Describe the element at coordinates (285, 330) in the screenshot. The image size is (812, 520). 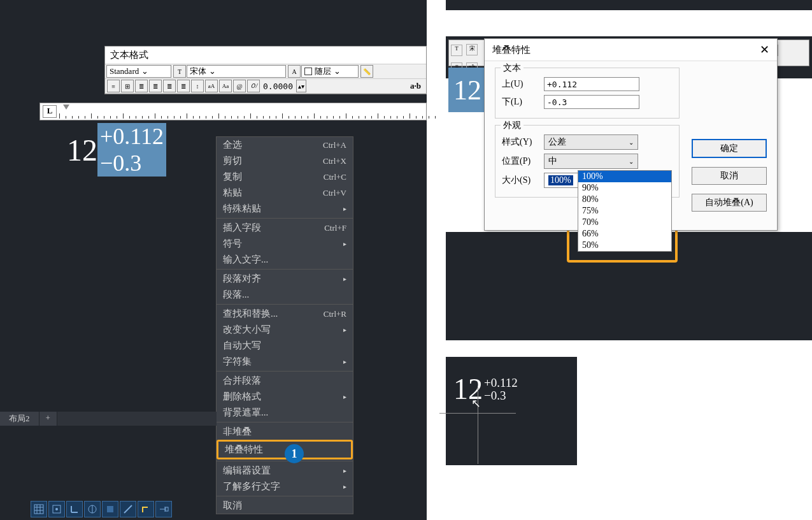
I see `menu-change-case: 改变大小写▸` at that location.